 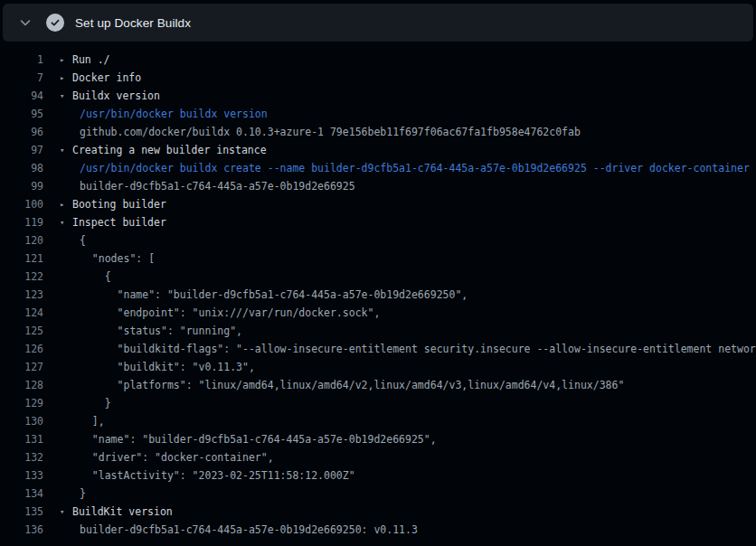 I want to click on line-number: 131, so click(x=22, y=439).